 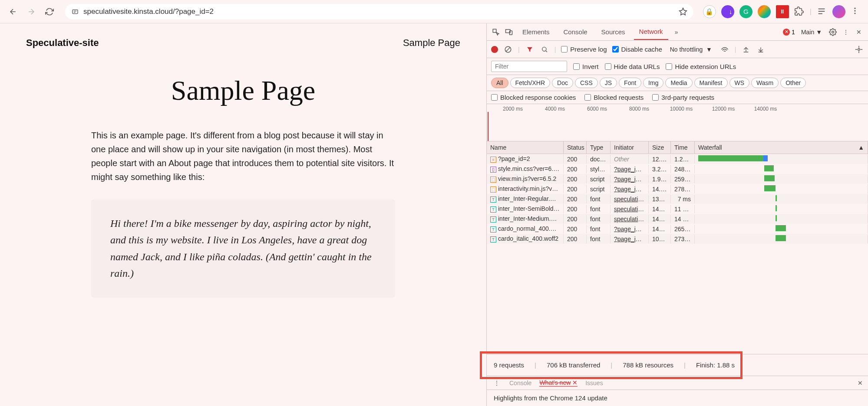 I want to click on network-row: ≡?page_id=2200docu…Other12.1 kB1.29 s, so click(x=677, y=159).